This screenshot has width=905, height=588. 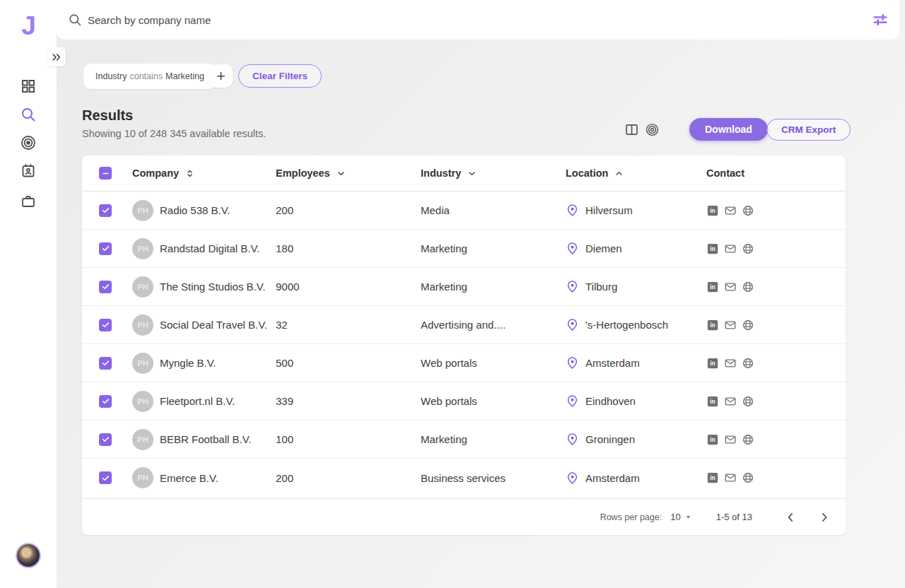 What do you see at coordinates (150, 76) in the screenshot?
I see `filter-chip: Industry contains Marketing` at bounding box center [150, 76].